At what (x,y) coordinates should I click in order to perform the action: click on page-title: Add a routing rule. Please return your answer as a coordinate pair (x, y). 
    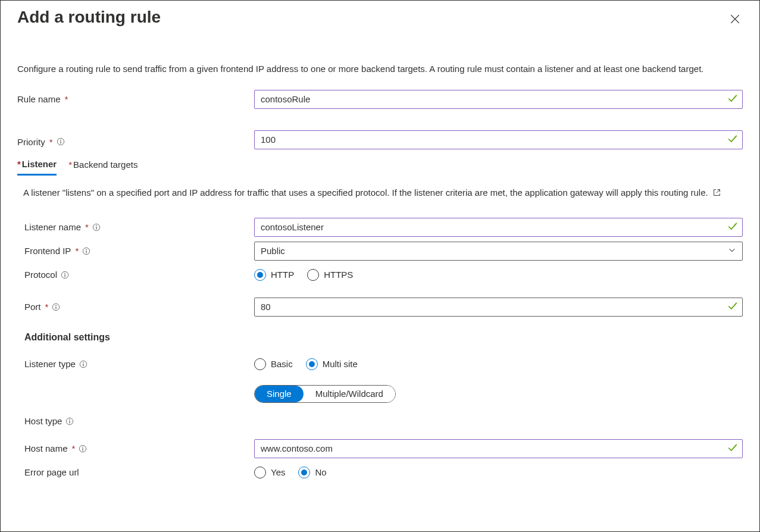
    Looking at the image, I should click on (89, 17).